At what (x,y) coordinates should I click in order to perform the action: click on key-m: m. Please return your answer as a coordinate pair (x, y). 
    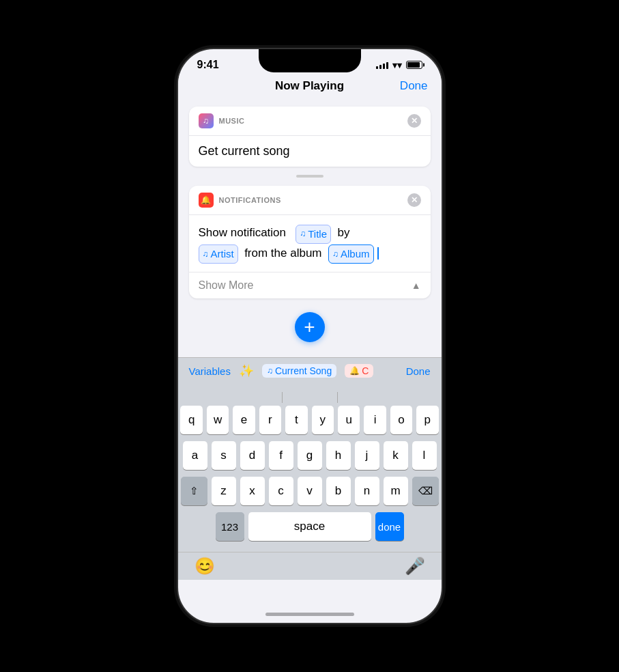
    Looking at the image, I should click on (396, 491).